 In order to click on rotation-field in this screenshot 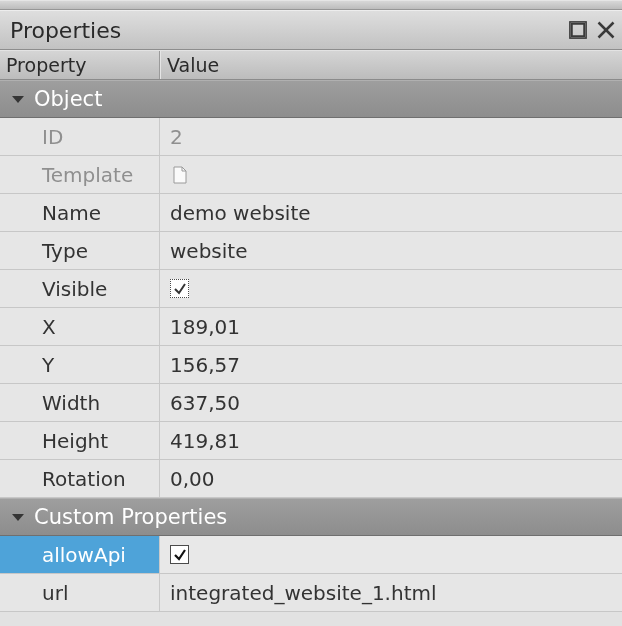, I will do `click(396, 478)`.